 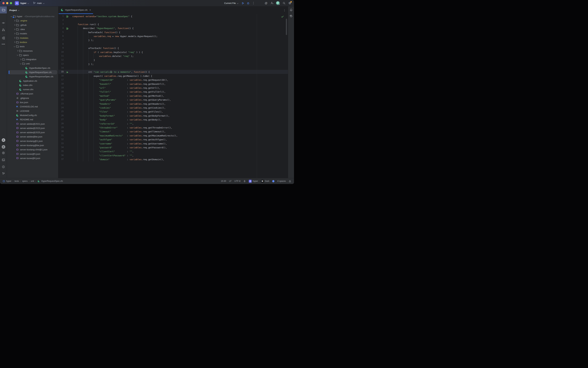 I want to click on tree-item-server-boxlang-cfml@1.json: {}server-boxlang-cfml@1.json, so click(x=33, y=149).